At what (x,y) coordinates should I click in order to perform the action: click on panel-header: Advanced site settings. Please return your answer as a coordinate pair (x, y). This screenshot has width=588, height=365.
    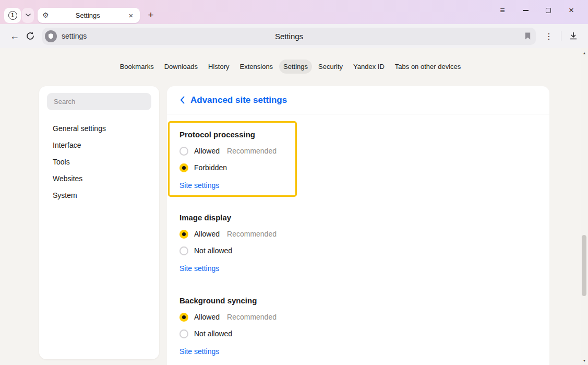
    Looking at the image, I should click on (358, 100).